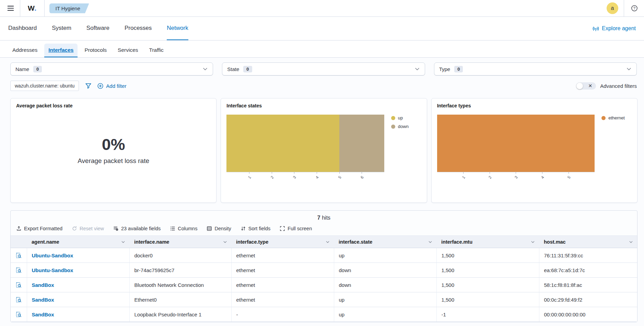 This screenshot has width=644, height=326. Describe the element at coordinates (255, 229) in the screenshot. I see `sort-fields-button: Sort fields` at that location.